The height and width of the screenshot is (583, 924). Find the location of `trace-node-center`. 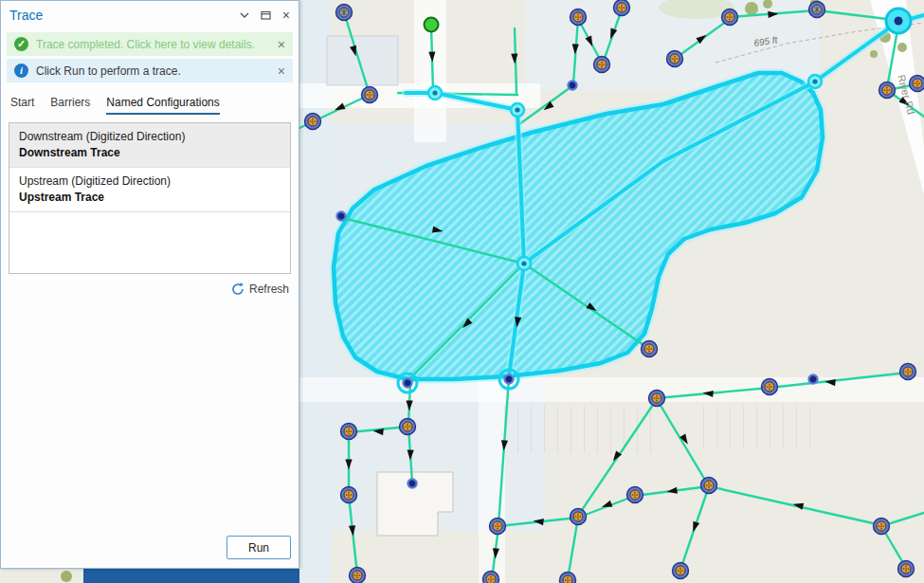

trace-node-center is located at coordinates (898, 21).